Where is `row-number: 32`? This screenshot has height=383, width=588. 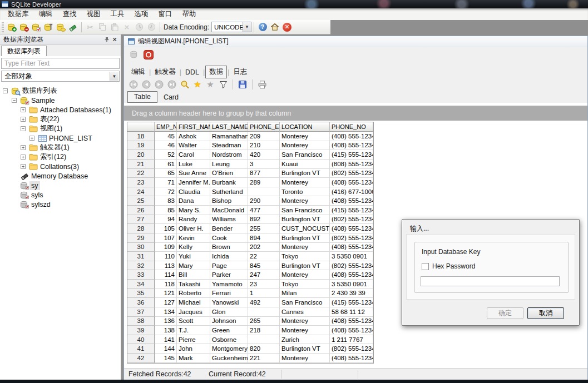
row-number: 32 is located at coordinates (141, 266).